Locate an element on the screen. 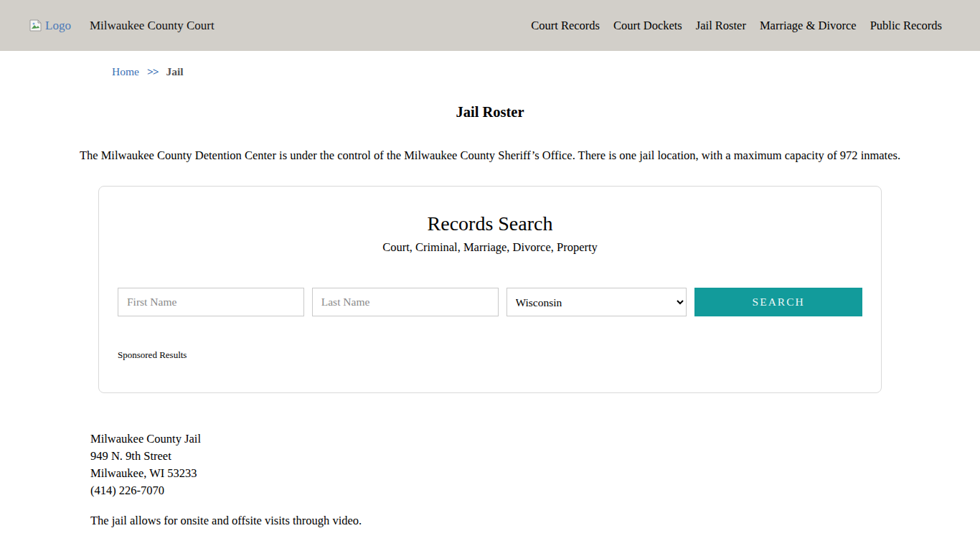 Image resolution: width=980 pixels, height=551 pixels. page-title: Jail Roster is located at coordinates (490, 112).